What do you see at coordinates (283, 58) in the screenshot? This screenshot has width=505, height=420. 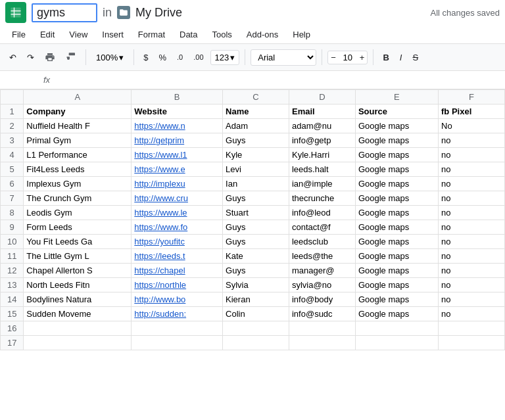 I see `font-family-select: Arial Times New Roman Verdana` at bounding box center [283, 58].